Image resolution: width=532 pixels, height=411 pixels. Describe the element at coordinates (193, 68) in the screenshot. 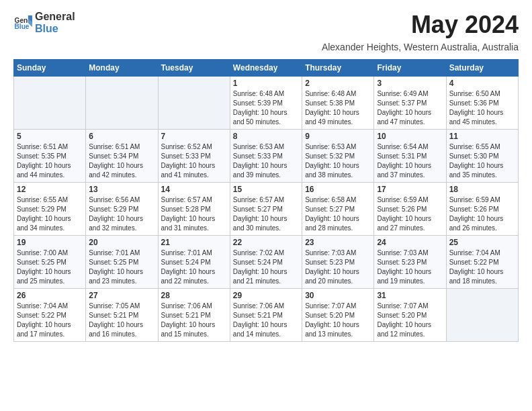

I see `calendar-header-tuesday: Tuesday` at that location.